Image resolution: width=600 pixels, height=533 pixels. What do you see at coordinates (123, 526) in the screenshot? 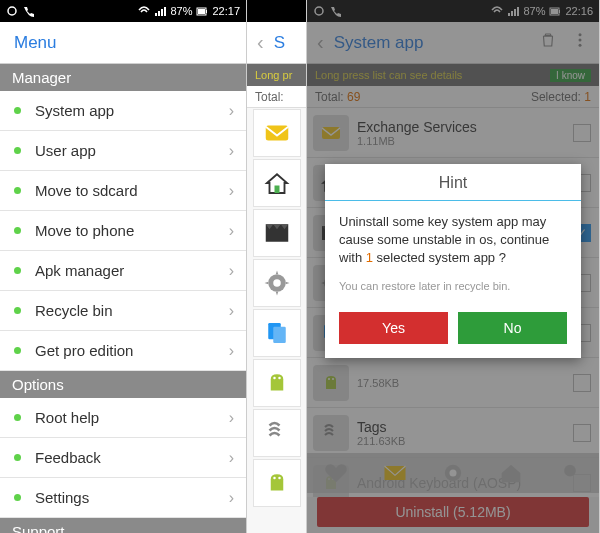
I see `section-header: Support` at bounding box center [123, 526].